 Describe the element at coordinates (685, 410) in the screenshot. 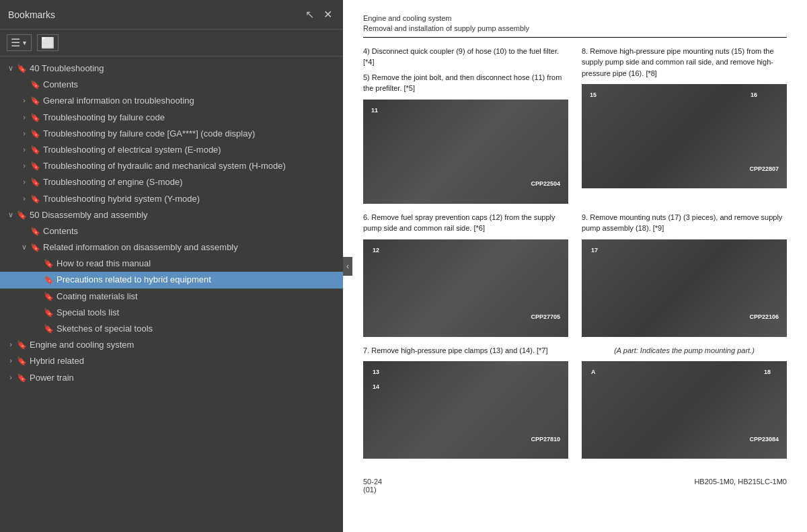

I see `engine-image-6: A 18 CPP23084` at that location.